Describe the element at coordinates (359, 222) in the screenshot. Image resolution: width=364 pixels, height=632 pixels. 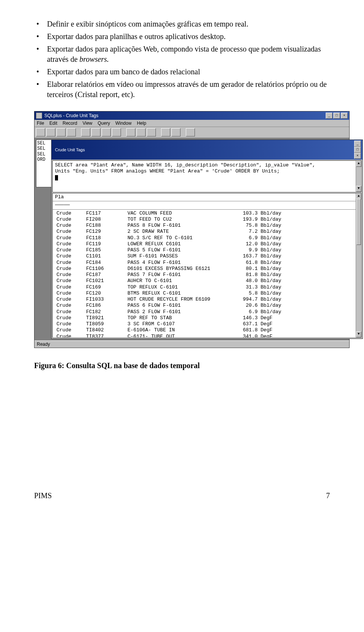
I see `scroll-thumb` at that location.